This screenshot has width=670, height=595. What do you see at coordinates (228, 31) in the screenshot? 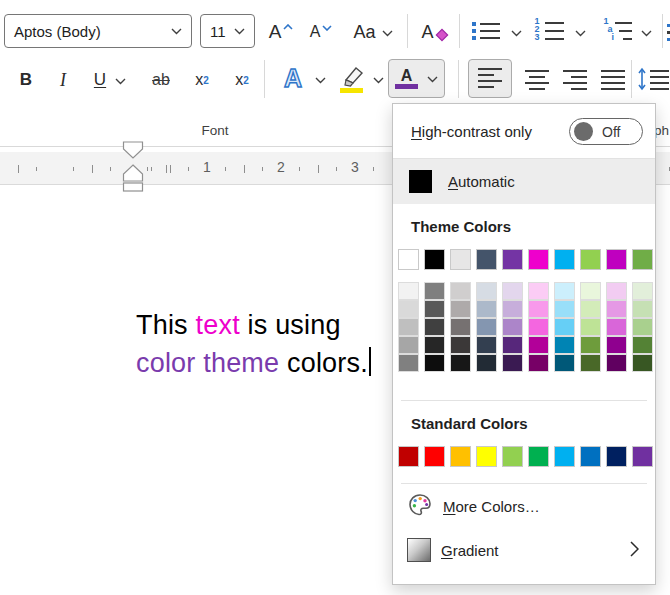
I see `font-size-combobox: 11` at bounding box center [228, 31].